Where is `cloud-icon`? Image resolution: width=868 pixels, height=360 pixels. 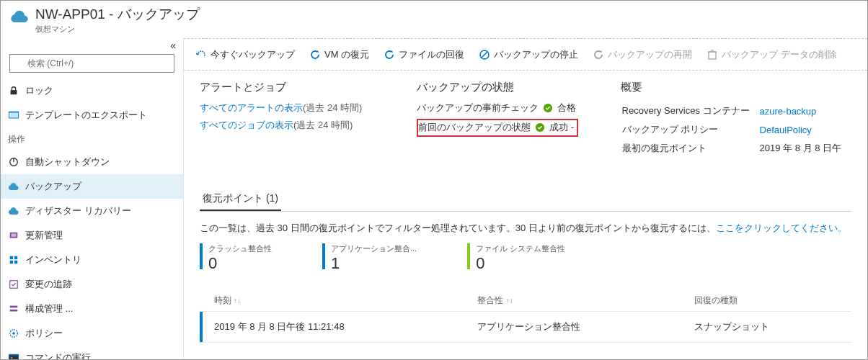 cloud-icon is located at coordinates (14, 211).